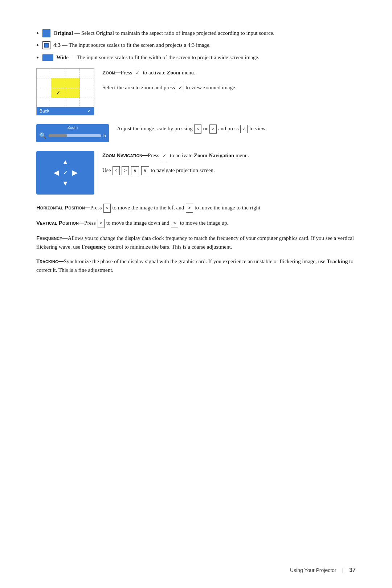 The width and height of the screenshot is (392, 588). Describe the element at coordinates (180, 88) in the screenshot. I see `check-icon-2: ✓` at that location.